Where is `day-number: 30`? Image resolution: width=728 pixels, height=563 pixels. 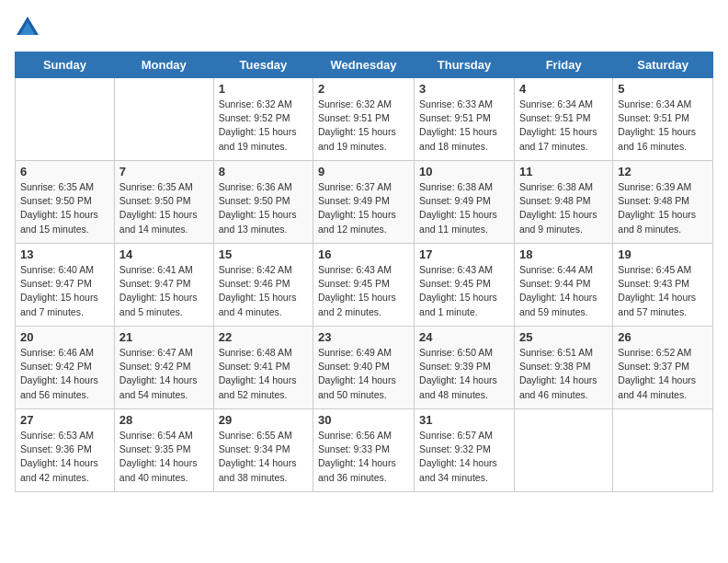 day-number: 30 is located at coordinates (364, 419).